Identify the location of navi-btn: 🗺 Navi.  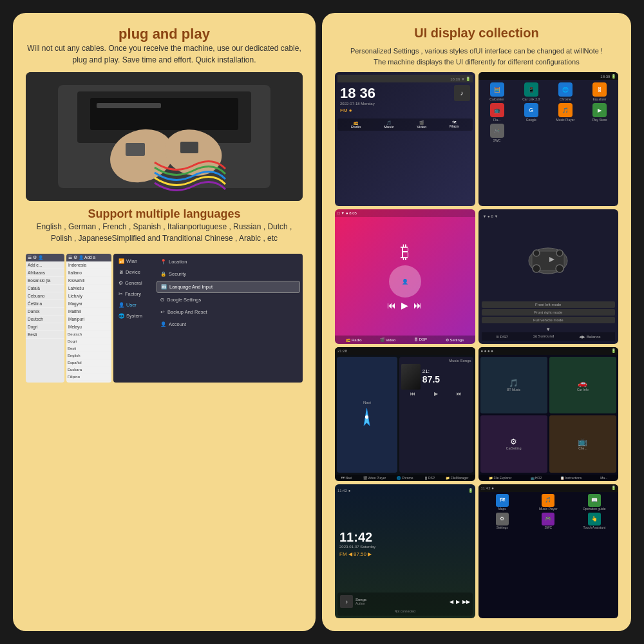
(346, 478).